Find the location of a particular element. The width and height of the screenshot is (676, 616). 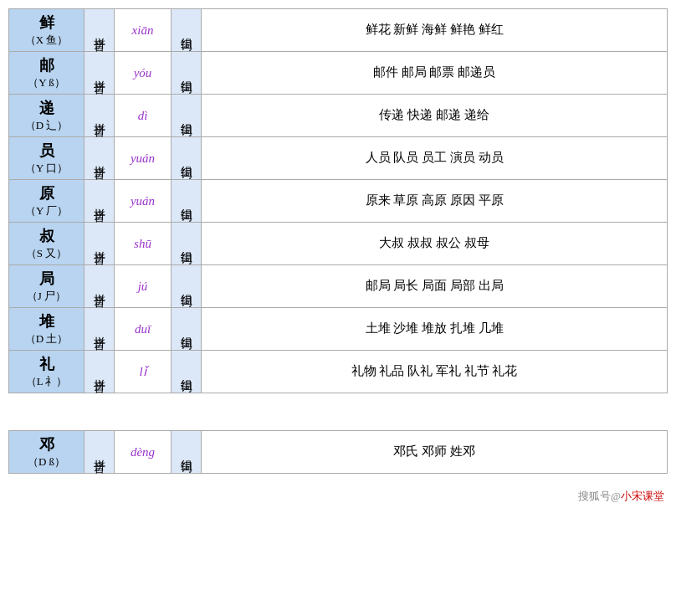

words-cell: 礼物 礼品 队礼 军礼 礼节 礼花 is located at coordinates (435, 372).